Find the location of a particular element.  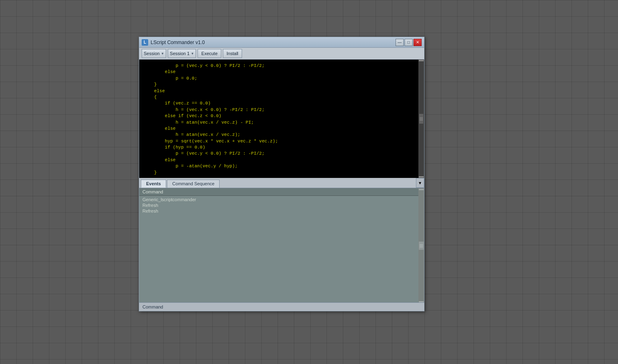

events-header: Command is located at coordinates (279, 192).